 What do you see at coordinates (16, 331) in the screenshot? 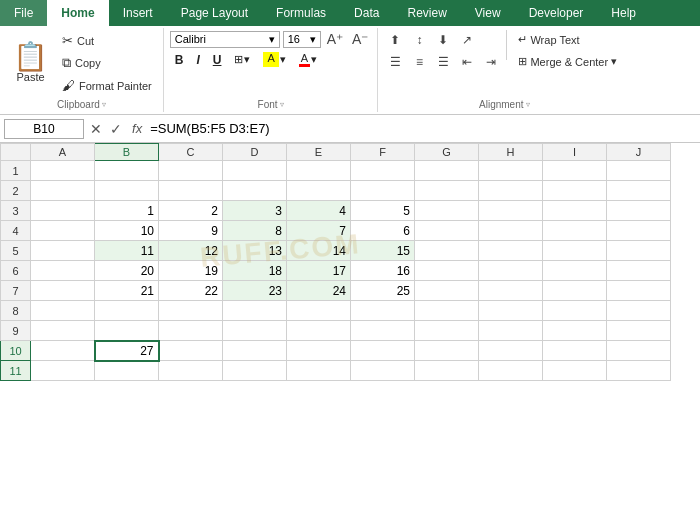
I see `row-header-9: 9` at bounding box center [16, 331].